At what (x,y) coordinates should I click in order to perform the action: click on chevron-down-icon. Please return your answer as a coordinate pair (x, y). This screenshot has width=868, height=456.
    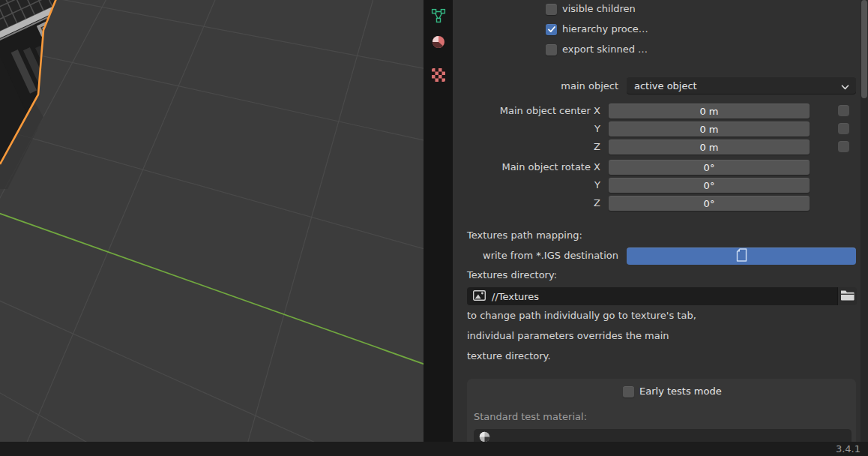
    Looking at the image, I should click on (846, 86).